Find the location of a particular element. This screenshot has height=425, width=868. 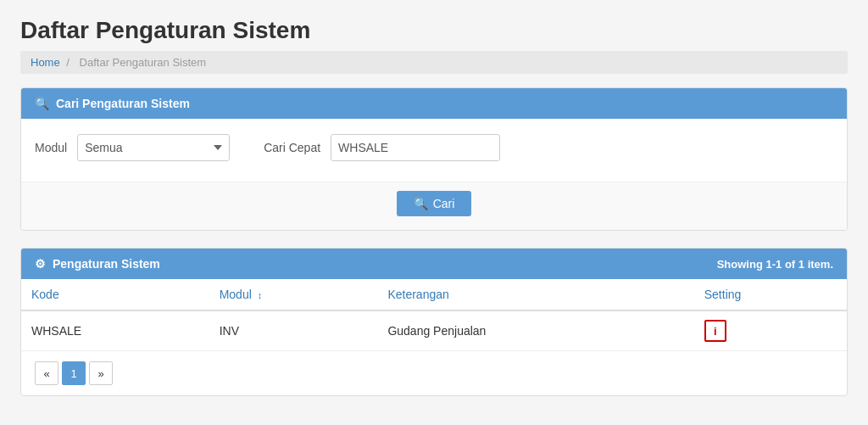

col-keterangan-sort: Keterangan is located at coordinates (418, 294).